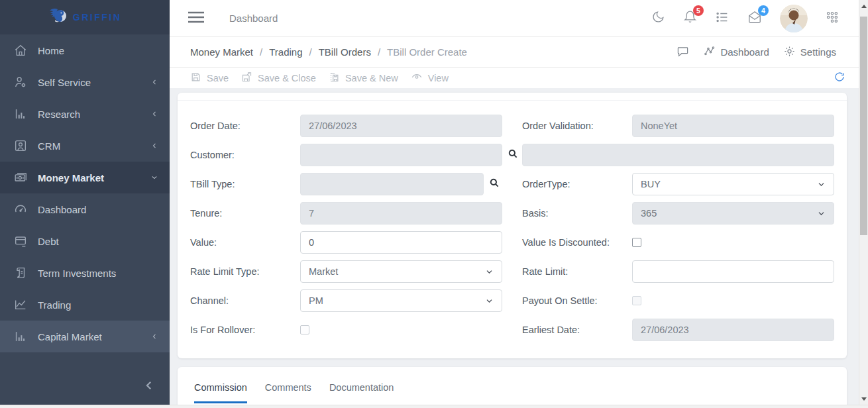 Image resolution: width=868 pixels, height=408 pixels. Describe the element at coordinates (245, 242) in the screenshot. I see `value-label: Value:` at that location.